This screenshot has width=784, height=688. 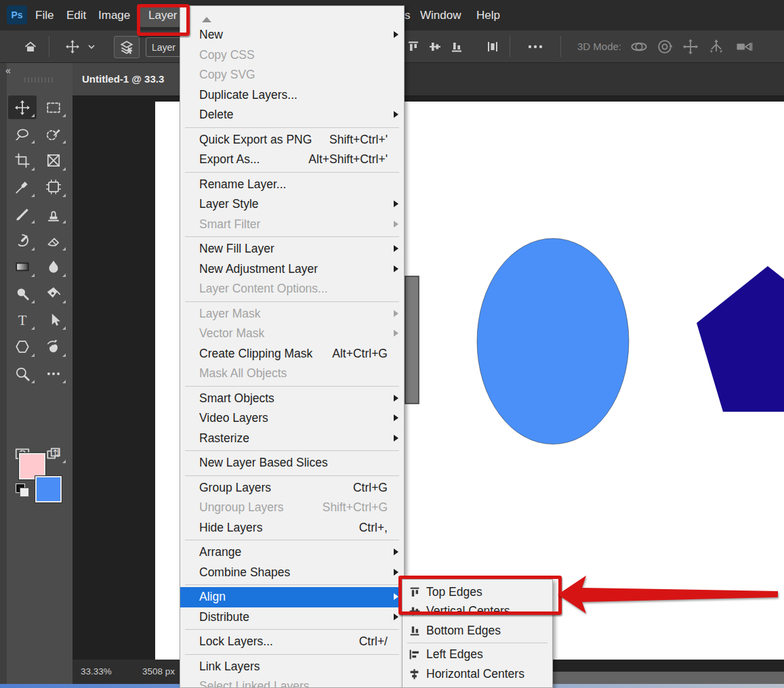 I want to click on menubar-item-layer: Layer, so click(x=163, y=16).